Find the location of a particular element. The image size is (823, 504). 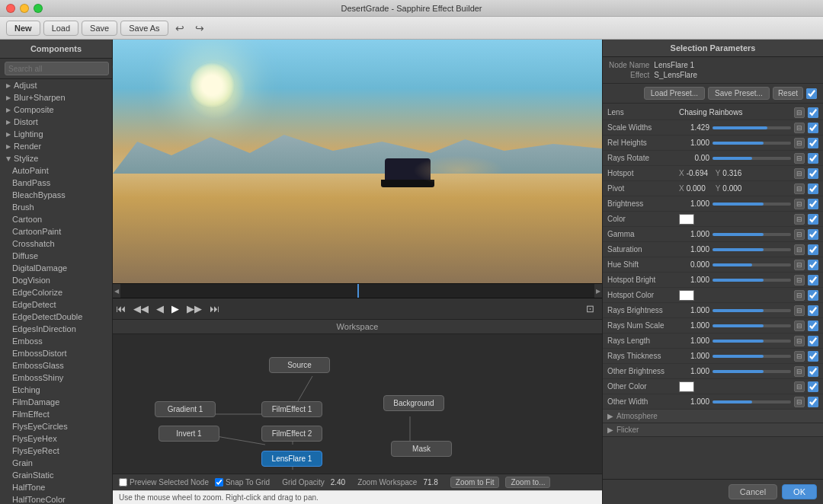

list-item: GrainStatic is located at coordinates (56, 475).